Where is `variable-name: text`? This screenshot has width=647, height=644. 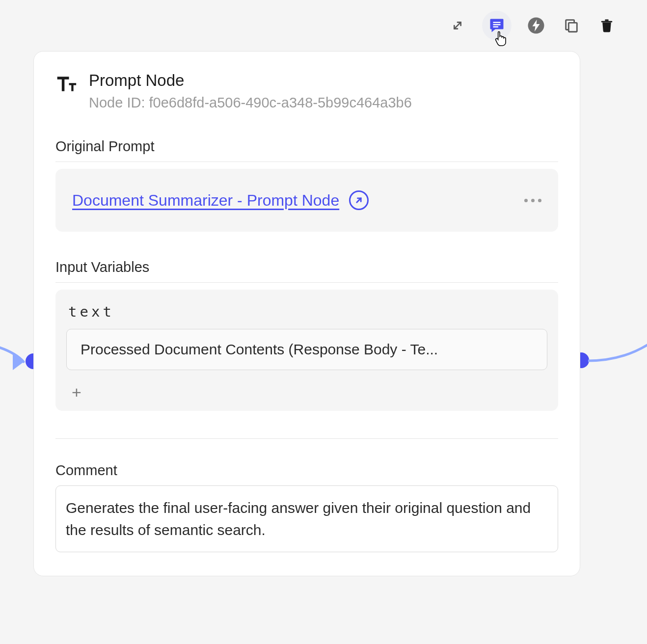
variable-name: text is located at coordinates (307, 312).